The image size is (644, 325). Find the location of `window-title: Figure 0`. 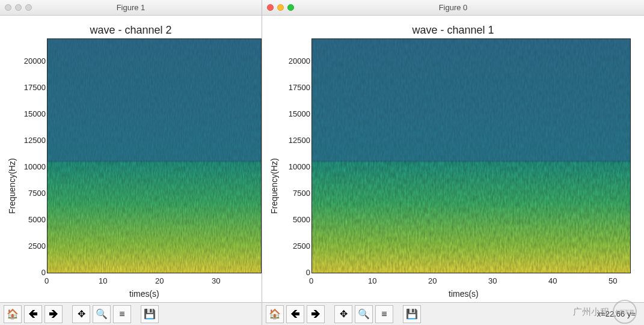

window-title: Figure 0 is located at coordinates (453, 7).